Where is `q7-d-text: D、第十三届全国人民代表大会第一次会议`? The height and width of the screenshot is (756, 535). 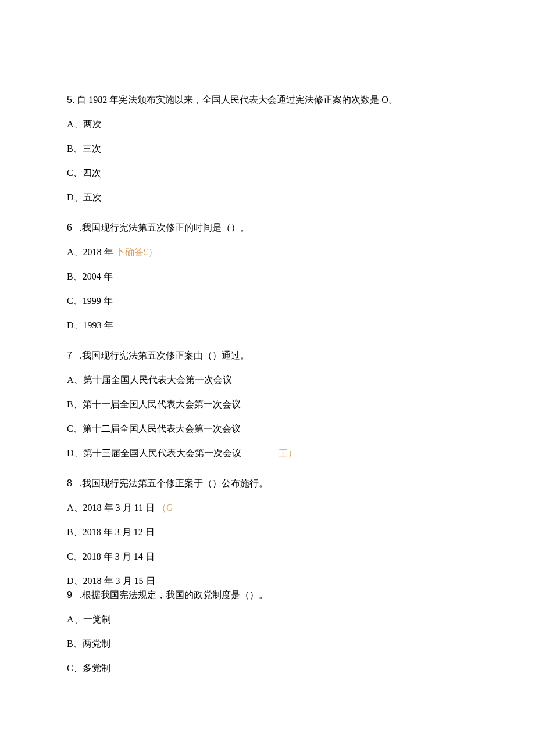
q7-d-text: D、第十三届全国人民代表大会第一次会议 is located at coordinates (154, 453).